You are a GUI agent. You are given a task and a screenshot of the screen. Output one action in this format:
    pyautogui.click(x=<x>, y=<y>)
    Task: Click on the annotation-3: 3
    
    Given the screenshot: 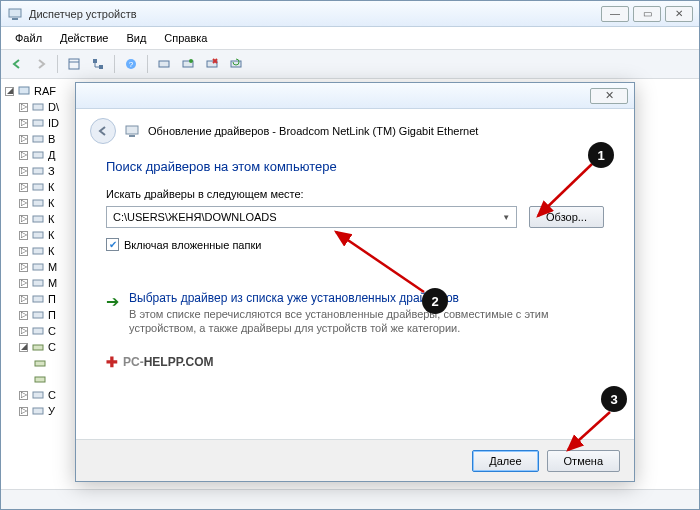 What is the action you would take?
    pyautogui.click(x=614, y=399)
    